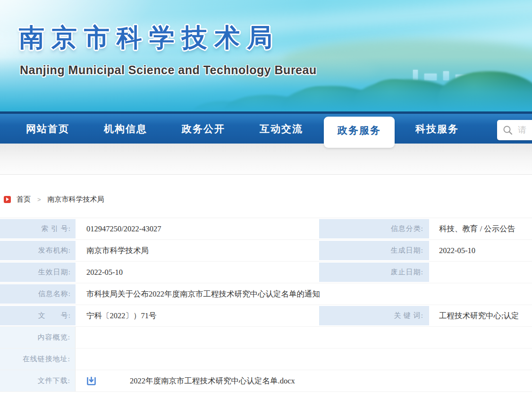 The image size is (532, 399). Describe the element at coordinates (8, 199) in the screenshot. I see `breadcrumb-play-icon` at that location.